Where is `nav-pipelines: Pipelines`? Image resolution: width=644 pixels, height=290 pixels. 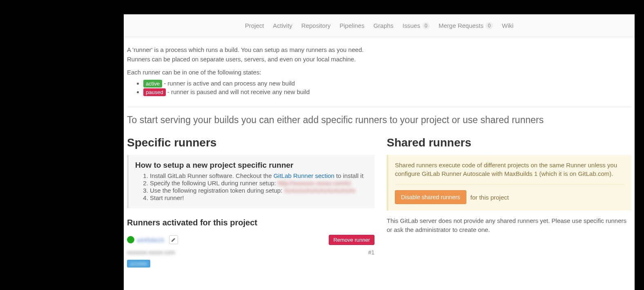
nav-pipelines: Pipelines is located at coordinates (352, 25).